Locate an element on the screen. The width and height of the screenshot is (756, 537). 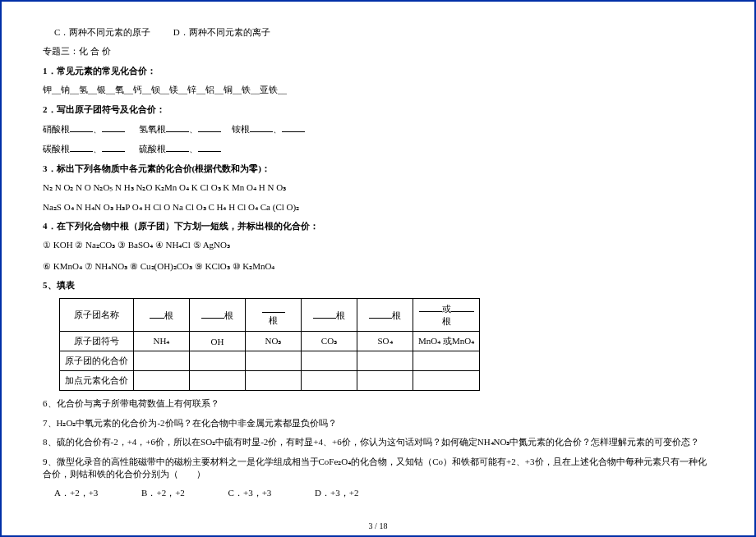
th-3: 根 is located at coordinates (274, 315).